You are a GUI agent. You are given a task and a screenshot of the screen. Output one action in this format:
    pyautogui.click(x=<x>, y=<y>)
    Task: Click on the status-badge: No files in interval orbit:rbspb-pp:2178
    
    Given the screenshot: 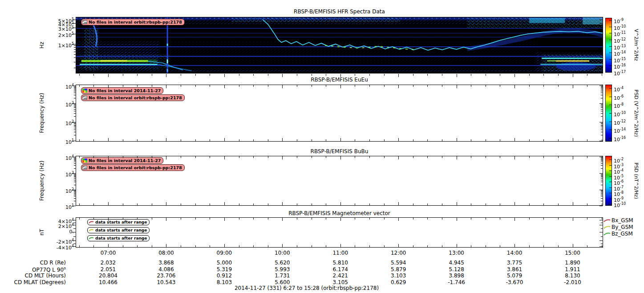 What is the action you would take?
    pyautogui.click(x=133, y=98)
    